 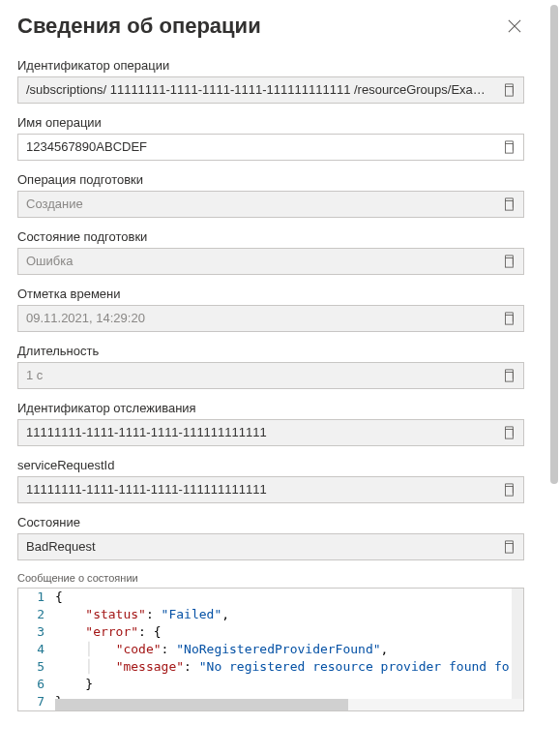 I want to click on line-number: 2, so click(x=37, y=615).